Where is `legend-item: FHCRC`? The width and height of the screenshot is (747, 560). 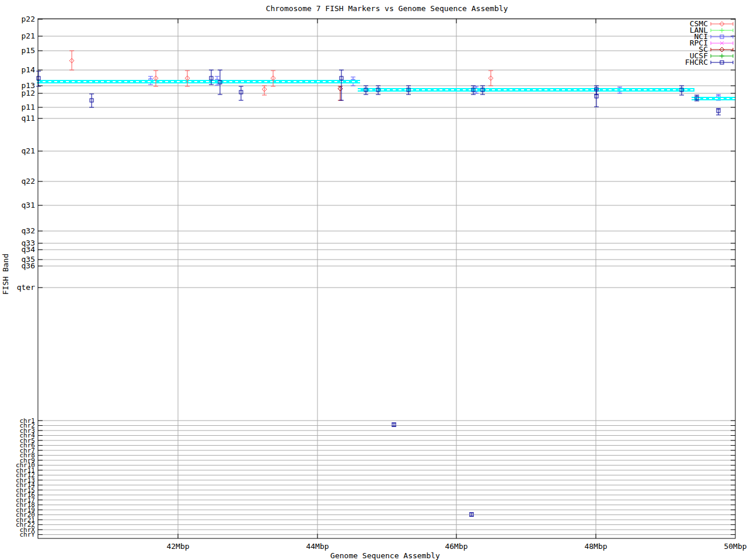
legend-item: FHCRC is located at coordinates (709, 62).